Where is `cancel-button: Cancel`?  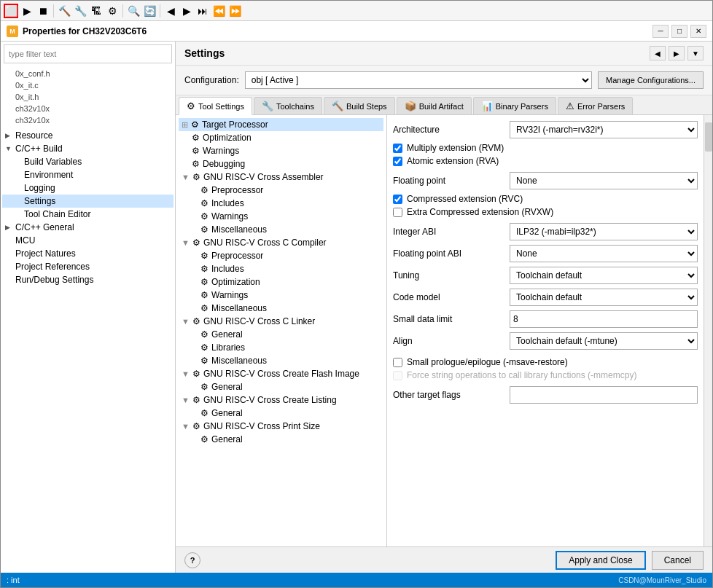
cancel-button: Cancel is located at coordinates (678, 560).